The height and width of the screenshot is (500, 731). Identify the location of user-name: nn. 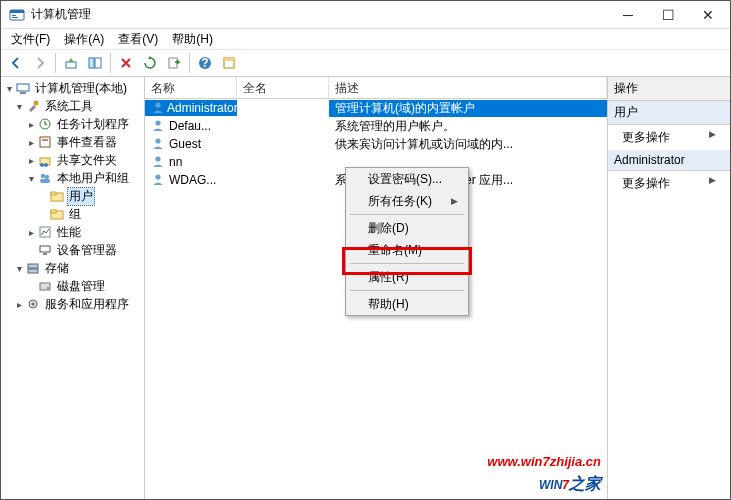
(176, 162).